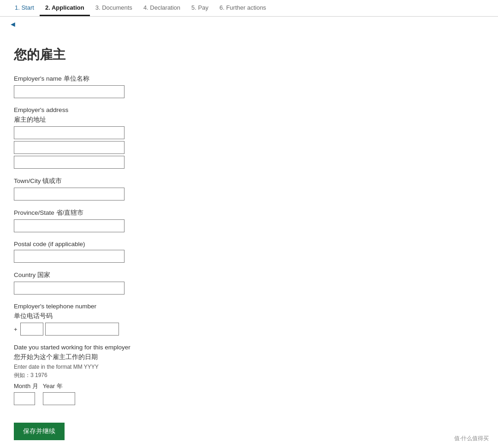 The height and width of the screenshot is (448, 498). Describe the element at coordinates (39, 431) in the screenshot. I see `save-continue-button: 保存并继续` at that location.